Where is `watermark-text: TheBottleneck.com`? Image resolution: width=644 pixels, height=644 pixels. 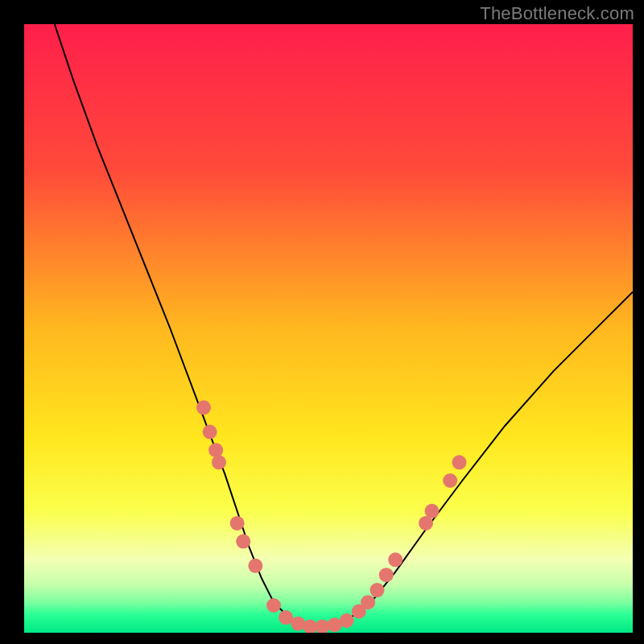 watermark-text: TheBottleneck.com is located at coordinates (557, 14).